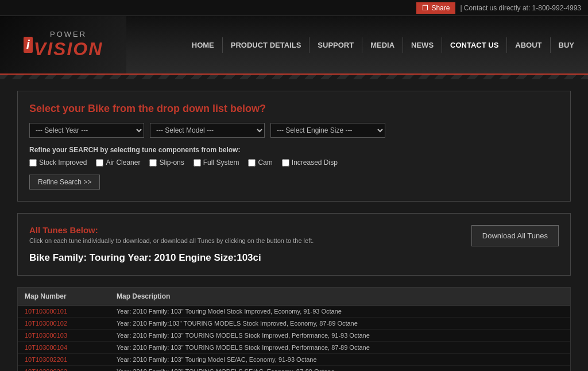  I want to click on nav-about: ABOUT, so click(528, 45).